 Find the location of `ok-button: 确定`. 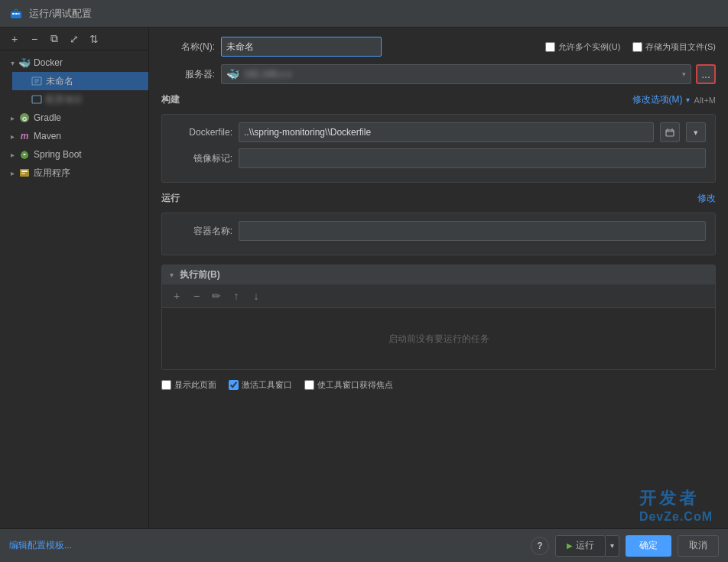

ok-button: 确定 is located at coordinates (648, 546).